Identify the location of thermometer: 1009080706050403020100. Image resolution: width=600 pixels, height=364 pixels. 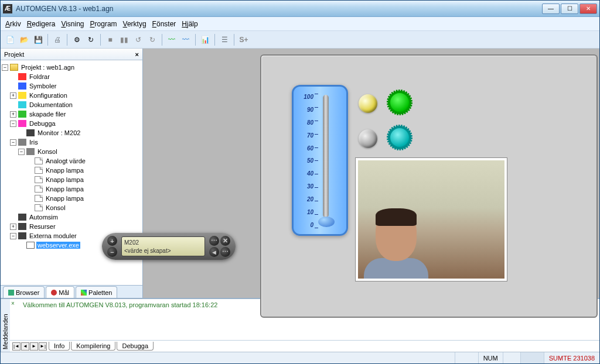
(320, 160).